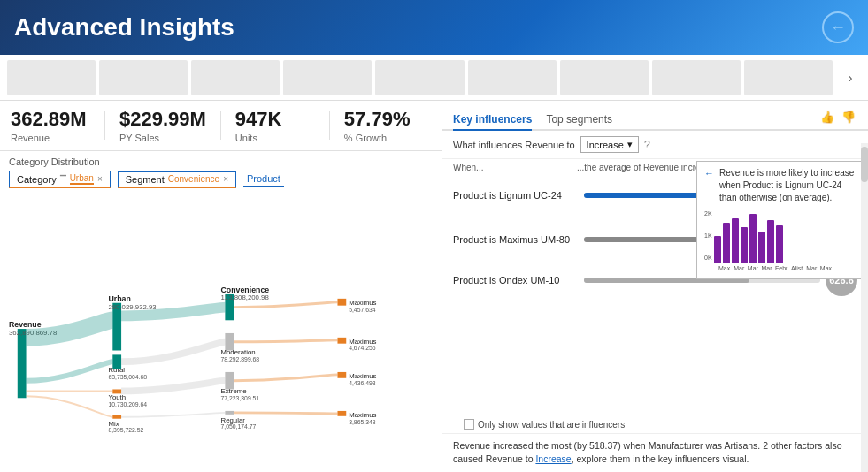 This screenshot has height=472, width=868. Describe the element at coordinates (234, 391) in the screenshot. I see `extreme-label: Extreme` at that location.